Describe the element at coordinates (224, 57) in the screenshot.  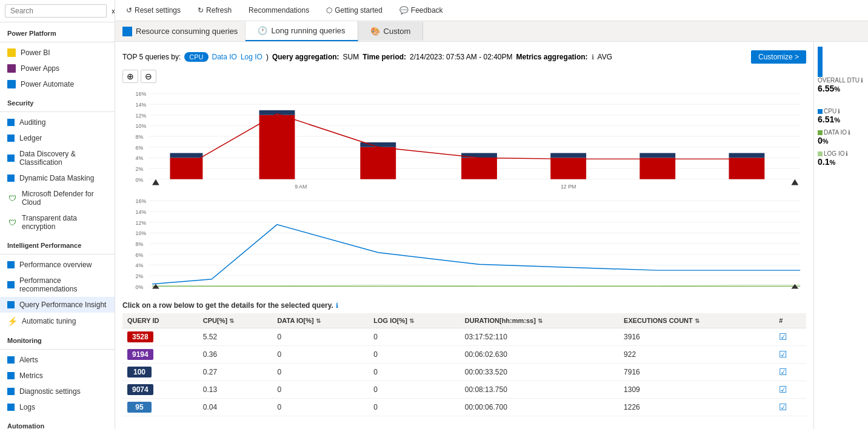
I see `data-io-filter-button: Data IO` at that location.